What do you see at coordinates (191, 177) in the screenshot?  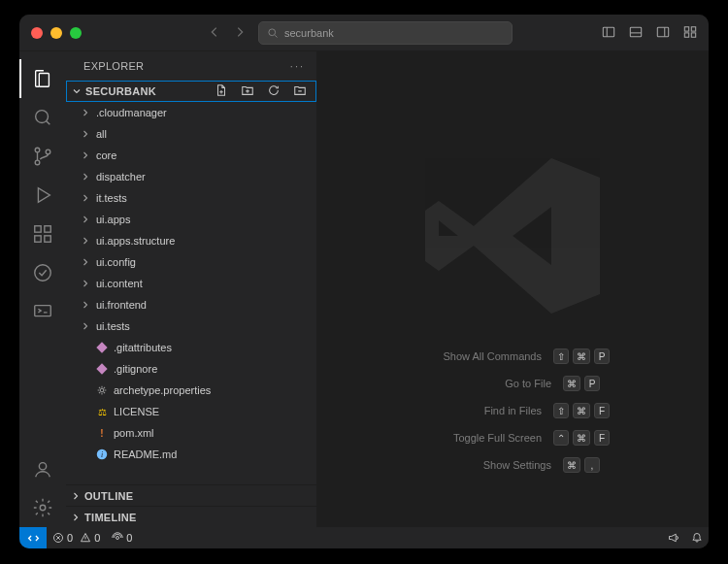 I see `folder-item: dispatcher` at bounding box center [191, 177].